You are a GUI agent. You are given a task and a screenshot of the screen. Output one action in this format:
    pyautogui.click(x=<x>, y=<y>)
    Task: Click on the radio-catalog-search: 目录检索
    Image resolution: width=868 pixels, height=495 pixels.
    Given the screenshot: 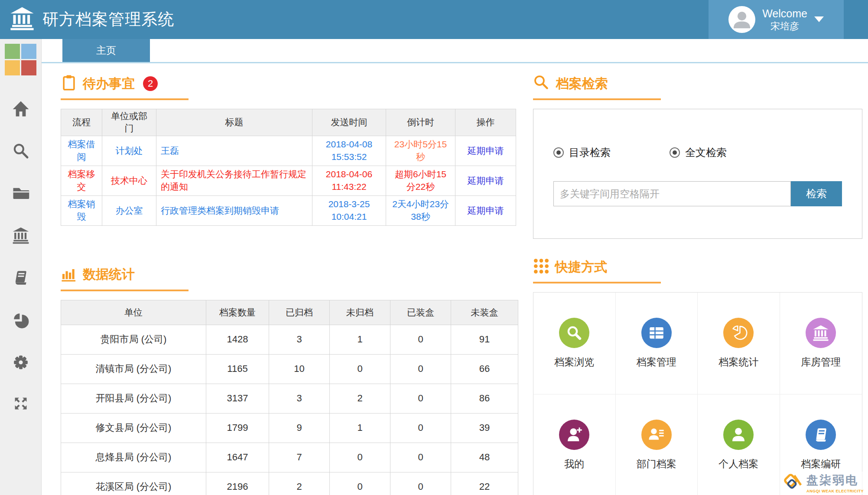 What is the action you would take?
    pyautogui.click(x=582, y=153)
    